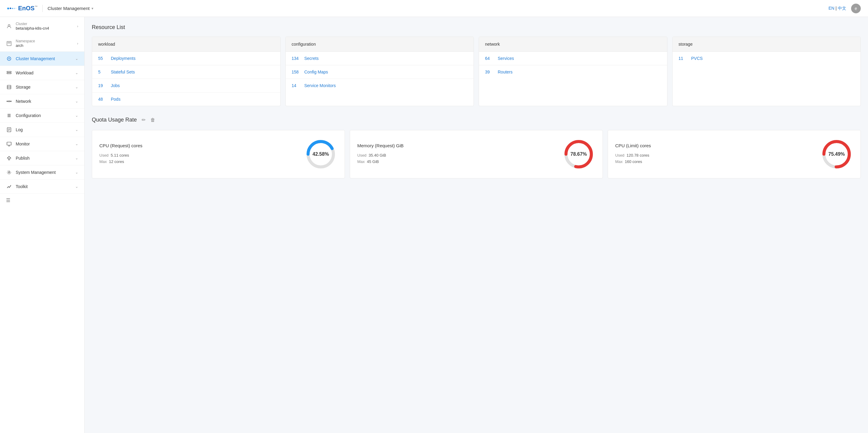  What do you see at coordinates (476, 154) in the screenshot?
I see `quota-grid: CPU (Request) cores Used 5.11 cores Max …` at bounding box center [476, 154].